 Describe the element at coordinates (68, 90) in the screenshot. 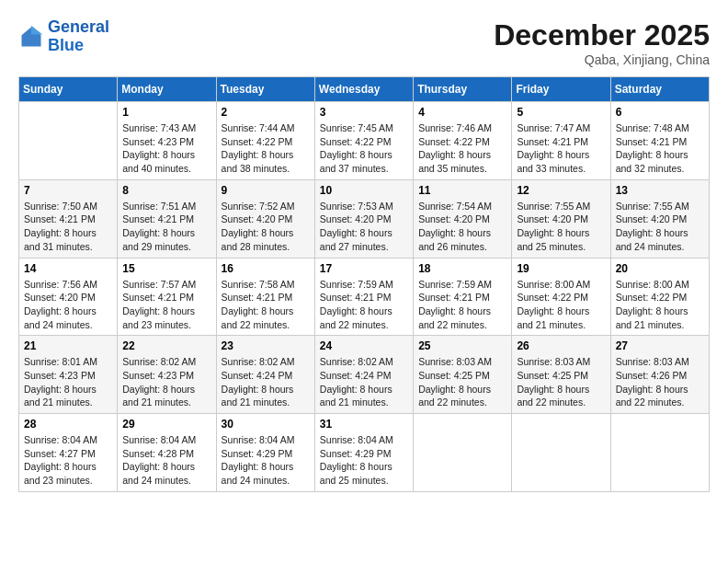

I see `day-header-sunday: Sunday` at that location.